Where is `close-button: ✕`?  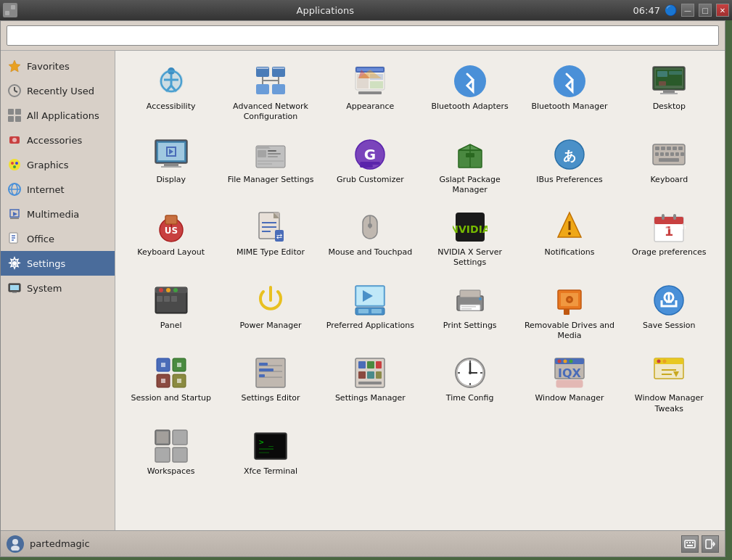
close-button: ✕ is located at coordinates (723, 10).